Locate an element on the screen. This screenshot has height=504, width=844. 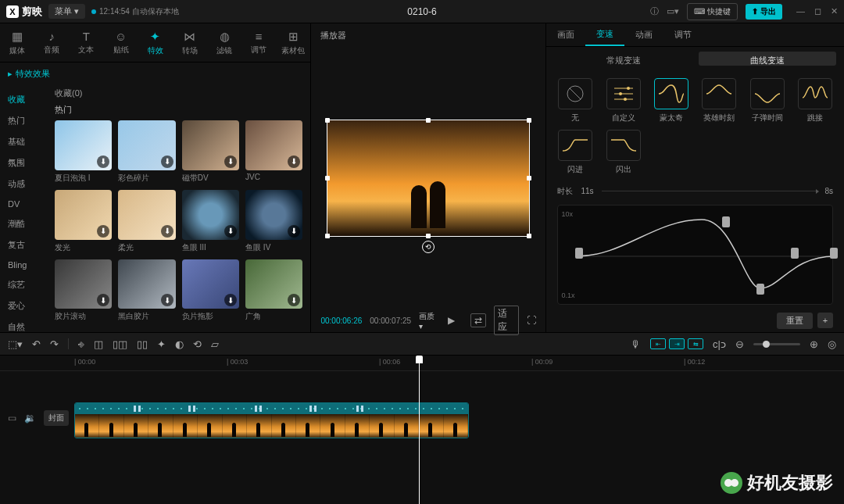
category-热门: 热门 is located at coordinates (23, 120).